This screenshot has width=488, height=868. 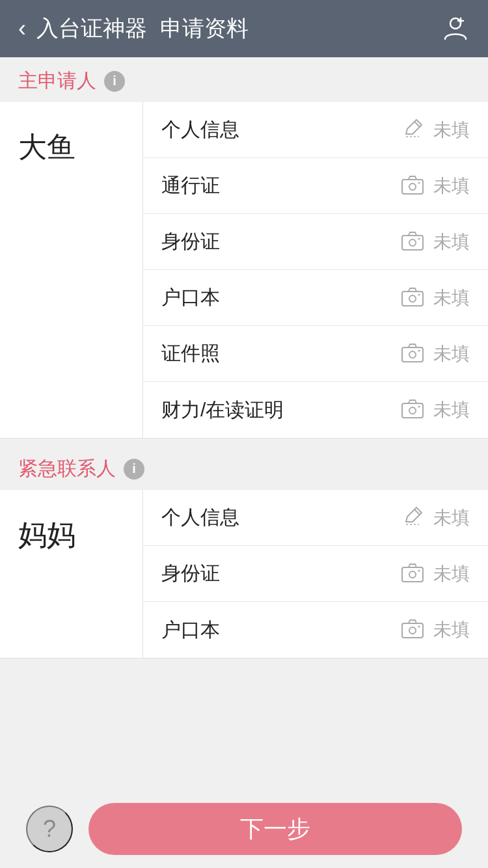 I want to click on item-photo: 证件照 未填, so click(x=316, y=354).